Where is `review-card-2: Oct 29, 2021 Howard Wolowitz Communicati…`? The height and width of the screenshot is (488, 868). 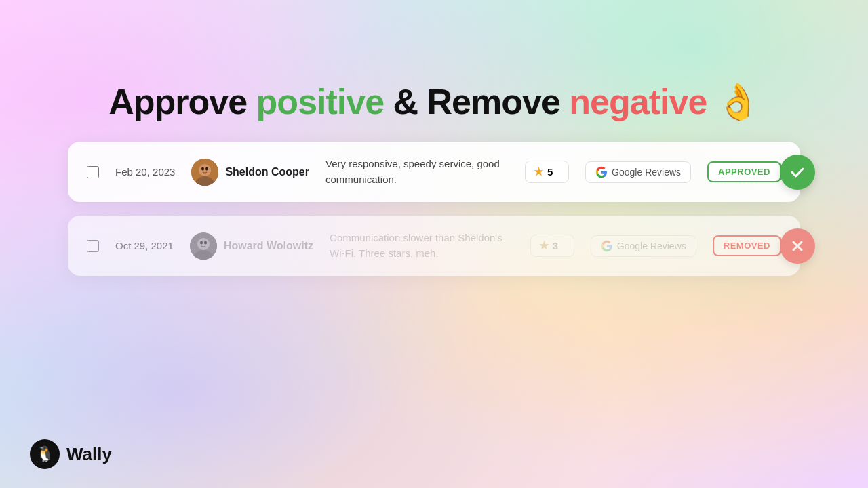 review-card-2: Oct 29, 2021 Howard Wolowitz Communicati… is located at coordinates (434, 245).